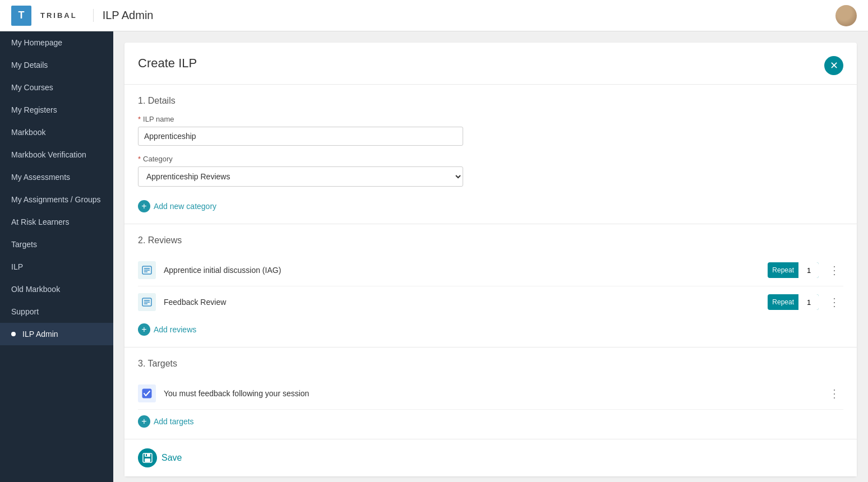 This screenshot has height=482, width=868. What do you see at coordinates (491, 364) in the screenshot?
I see `targets-heading: 3. Targets` at bounding box center [491, 364].